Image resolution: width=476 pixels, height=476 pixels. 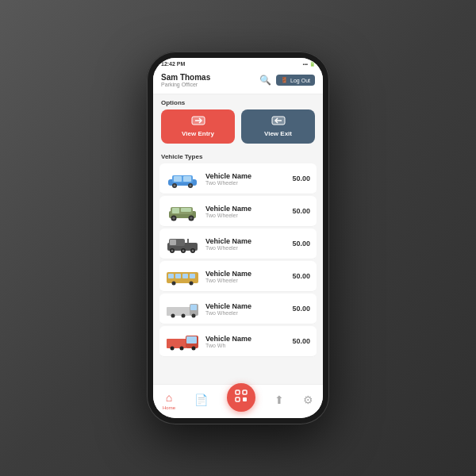 What do you see at coordinates (278, 127) in the screenshot?
I see `view-exit-button: View Exit` at bounding box center [278, 127].